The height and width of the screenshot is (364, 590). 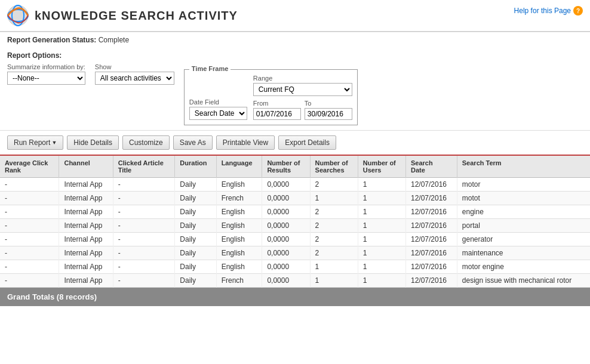 What do you see at coordinates (548, 11) in the screenshot?
I see `help-link: Help for this Page ?` at bounding box center [548, 11].